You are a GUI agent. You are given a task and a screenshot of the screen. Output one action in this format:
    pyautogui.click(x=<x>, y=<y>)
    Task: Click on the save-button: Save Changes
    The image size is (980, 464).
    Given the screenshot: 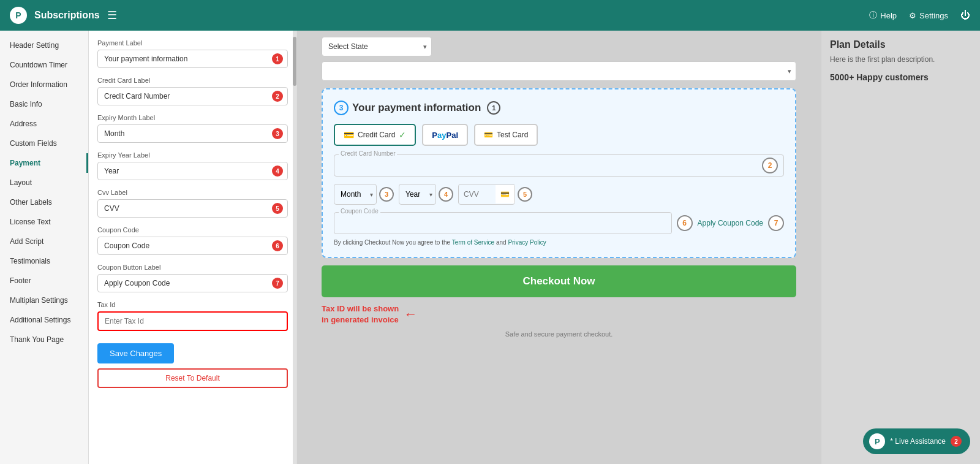 What is the action you would take?
    pyautogui.click(x=136, y=353)
    